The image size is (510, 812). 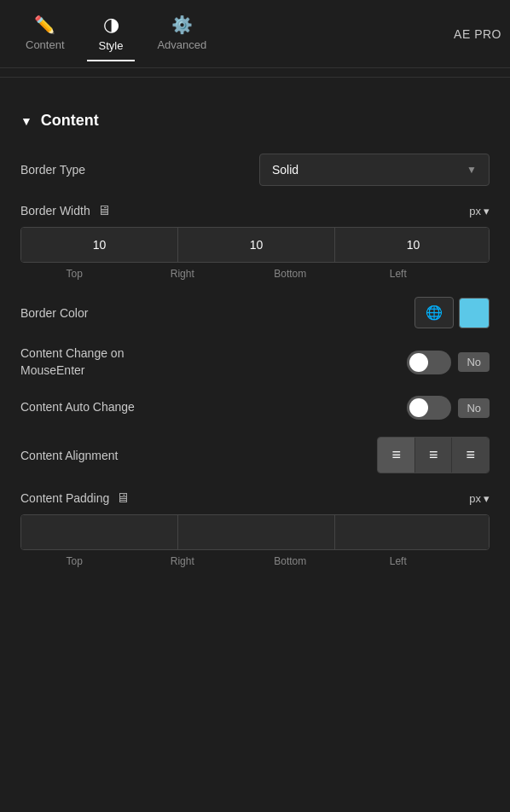 What do you see at coordinates (111, 25) in the screenshot?
I see `half-circle-icon: ◑` at bounding box center [111, 25].